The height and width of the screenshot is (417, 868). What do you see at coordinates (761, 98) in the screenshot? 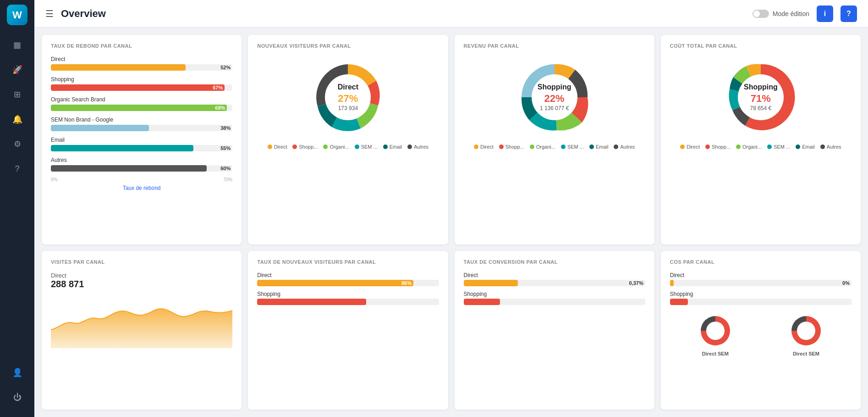
I see `donut-pct-cout: 71%` at bounding box center [761, 98].